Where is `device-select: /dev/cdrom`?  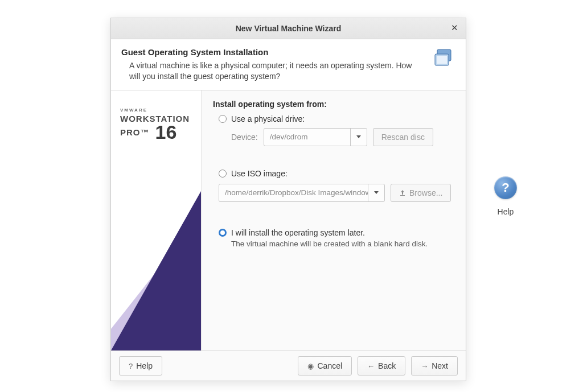 device-select: /dev/cdrom is located at coordinates (315, 137).